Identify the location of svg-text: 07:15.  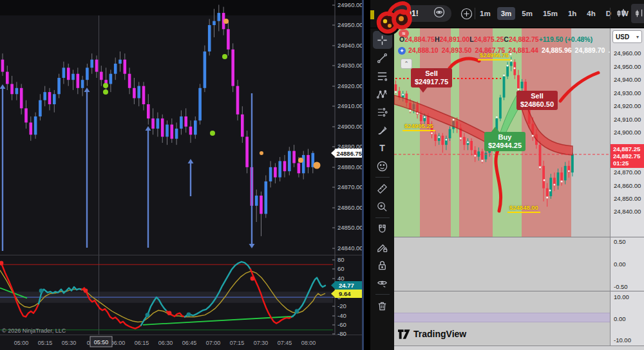
(237, 343).